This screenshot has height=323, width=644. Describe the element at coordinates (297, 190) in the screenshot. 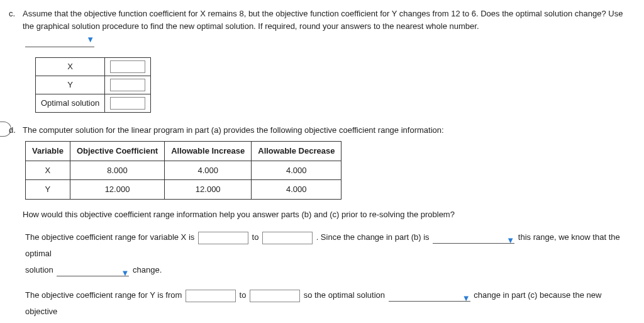

I see `cell-y-dec: 4.000` at that location.